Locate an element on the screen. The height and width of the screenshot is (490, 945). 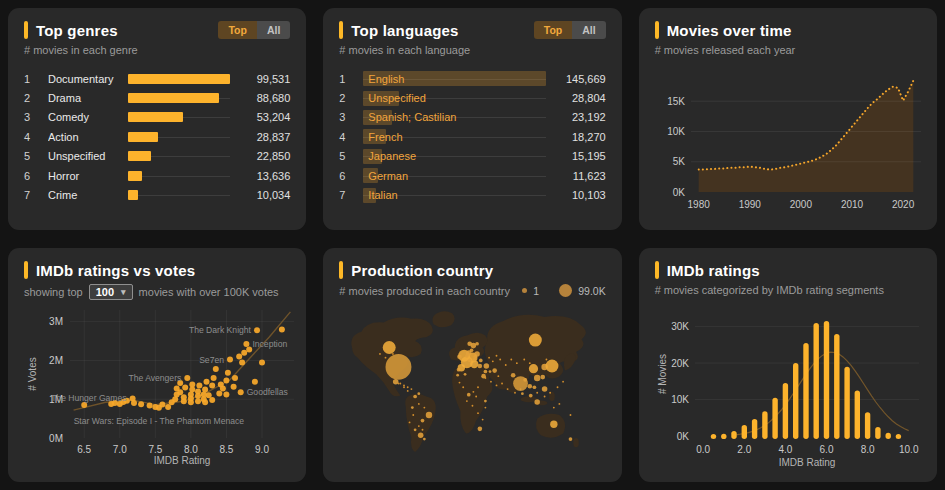
bar-track is located at coordinates (179, 176).